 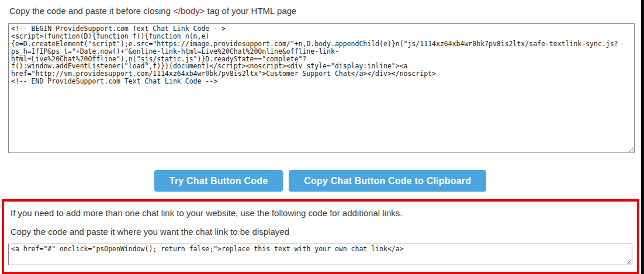 What do you see at coordinates (320, 255) in the screenshot?
I see `additional-link-code-textarea: <a href="#" onclick="psOpenWindow(); ret…` at bounding box center [320, 255].